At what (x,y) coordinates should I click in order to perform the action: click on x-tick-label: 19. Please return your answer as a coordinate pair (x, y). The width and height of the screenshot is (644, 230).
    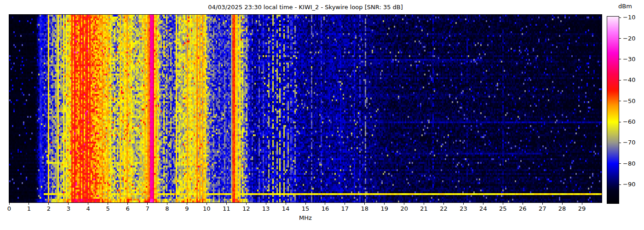
    Looking at the image, I should click on (385, 209).